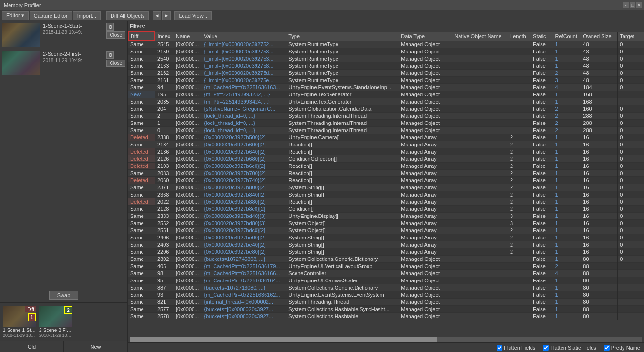  I want to click on load-view-button: Load View..., so click(193, 16).